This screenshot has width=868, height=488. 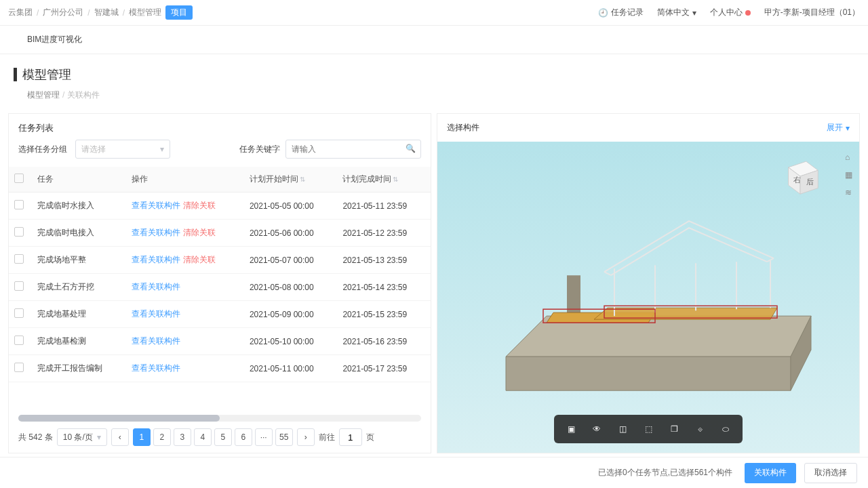 What do you see at coordinates (384, 287) in the screenshot?
I see `end-cell: 2021-05-14 23:59` at bounding box center [384, 287].